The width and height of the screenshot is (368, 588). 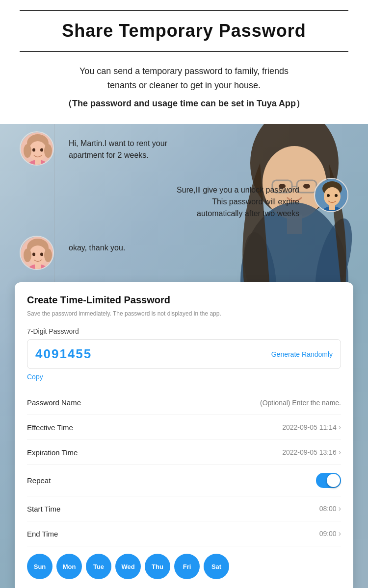 What do you see at coordinates (184, 354) in the screenshot?
I see `password-box: 4091455 Generate Randomly` at bounding box center [184, 354].